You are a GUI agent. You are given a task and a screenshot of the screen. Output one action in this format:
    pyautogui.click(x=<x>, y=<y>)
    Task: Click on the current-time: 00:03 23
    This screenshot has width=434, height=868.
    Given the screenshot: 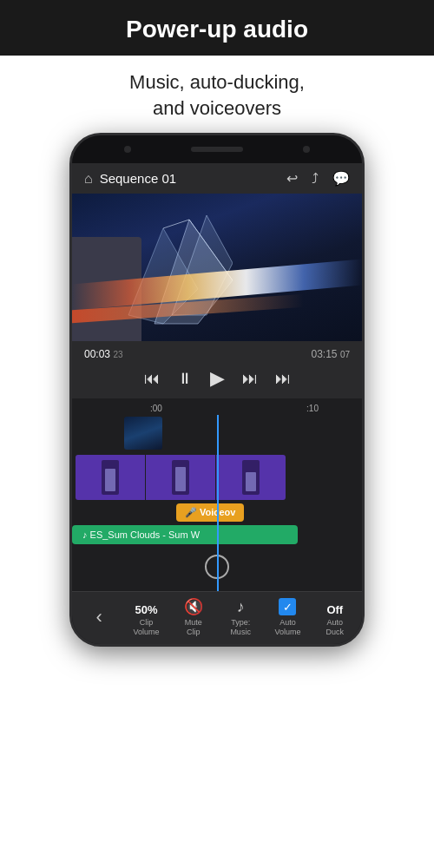 What is the action you would take?
    pyautogui.click(x=104, y=354)
    